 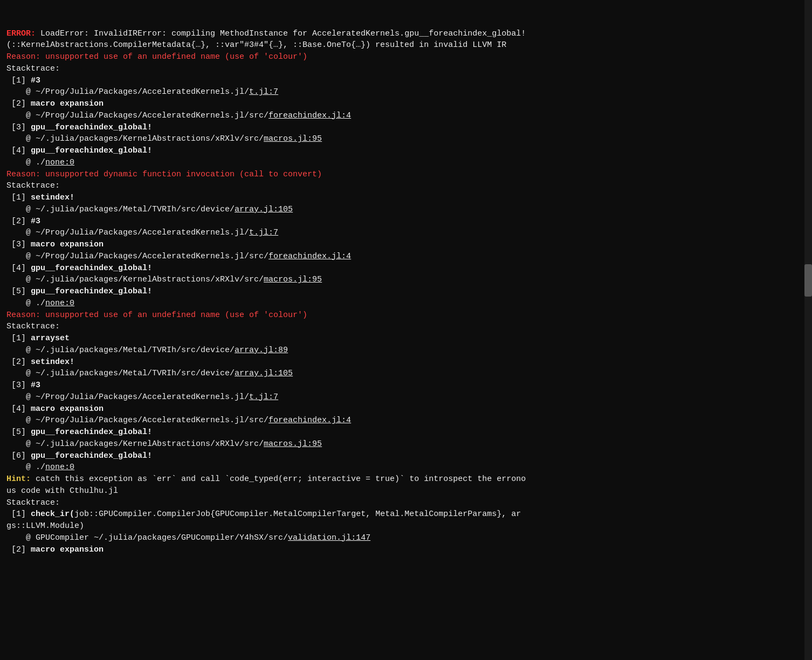 What do you see at coordinates (164, 175) in the screenshot?
I see `terminal-text-reason-text: Reason: unsupported dynamic function inv…` at bounding box center [164, 175].